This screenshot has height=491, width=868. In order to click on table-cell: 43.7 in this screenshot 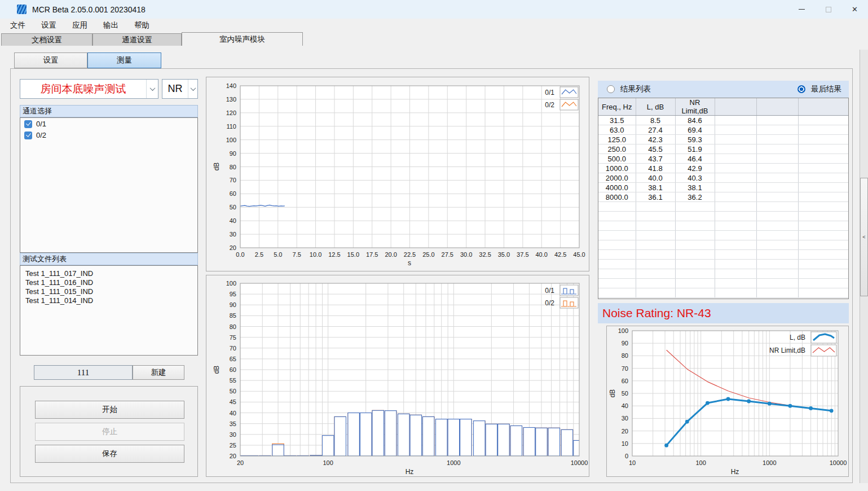, I will do `click(655, 159)`.